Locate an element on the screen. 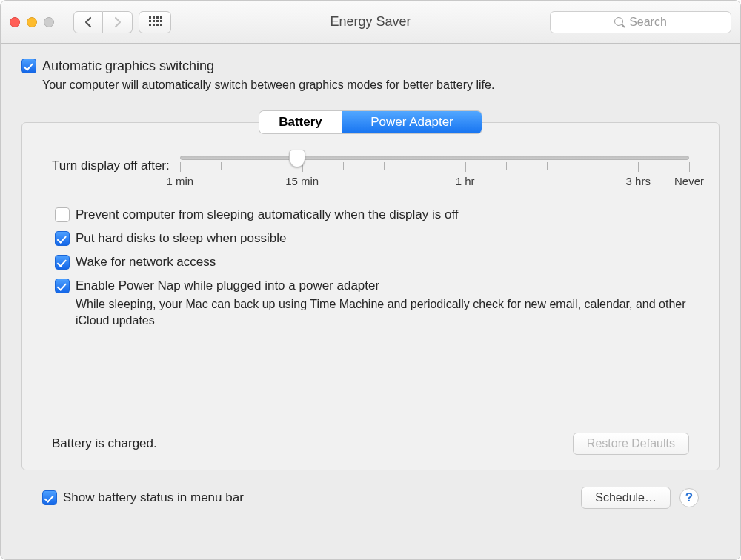  schedule-button: Schedule… is located at coordinates (625, 498).